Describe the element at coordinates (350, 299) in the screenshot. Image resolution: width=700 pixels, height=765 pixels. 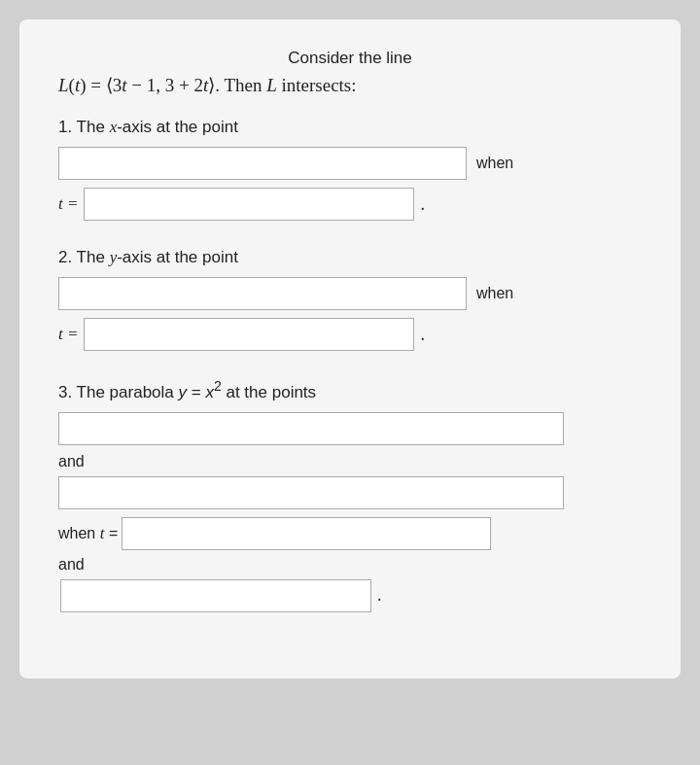
I see `section-2: 2. The y-axis at the point when t = .` at that location.